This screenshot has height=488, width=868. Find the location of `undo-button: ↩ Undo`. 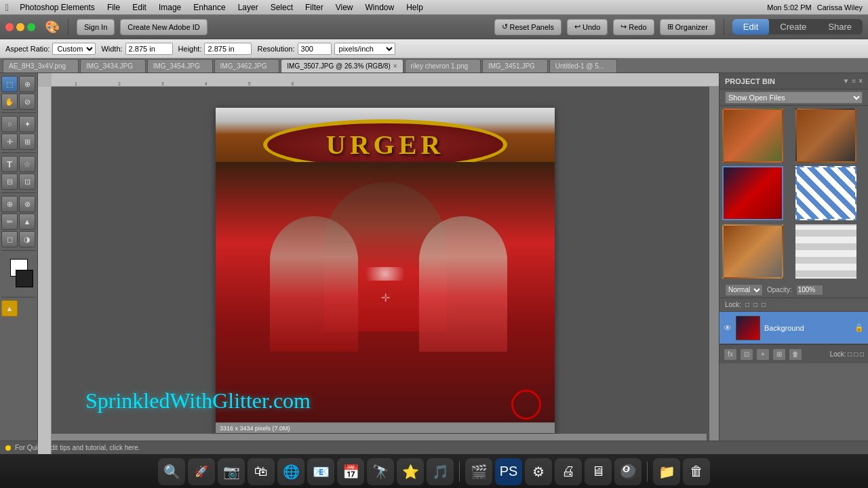

undo-button: ↩ Undo is located at coordinates (587, 27).